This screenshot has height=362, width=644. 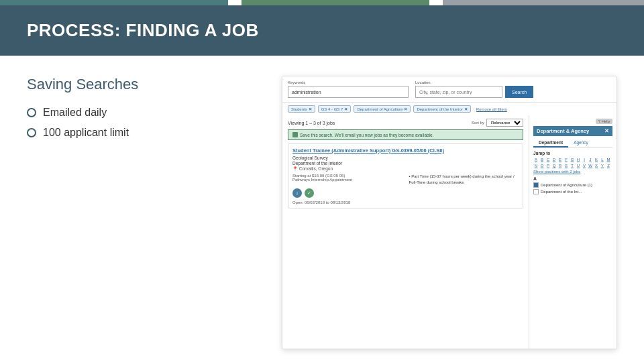 I want to click on alphabet-row-2: N O P Q R S T U V W X Y Z, so click(x=573, y=166).